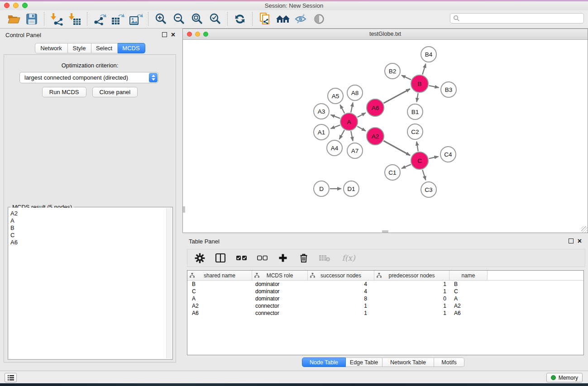 The width and height of the screenshot is (588, 386). What do you see at coordinates (32, 19) in the screenshot?
I see `save-session-button` at bounding box center [32, 19].